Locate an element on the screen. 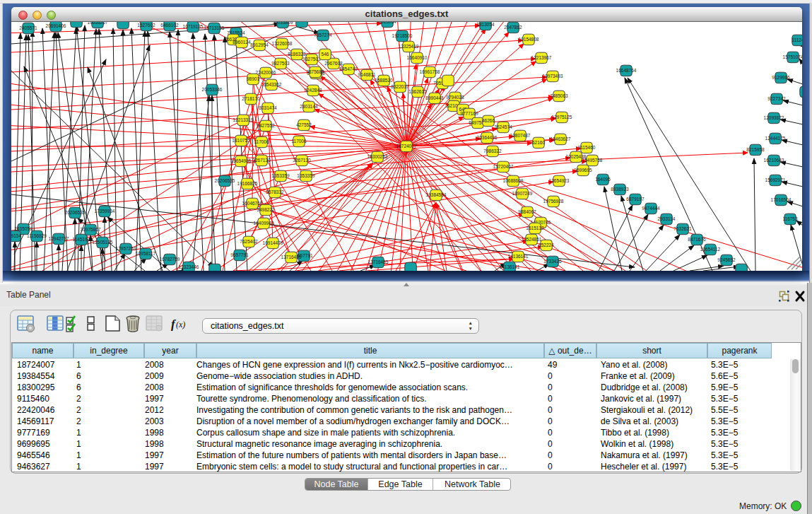 The image size is (812, 514). svg-text: 20206535 is located at coordinates (75, 212).